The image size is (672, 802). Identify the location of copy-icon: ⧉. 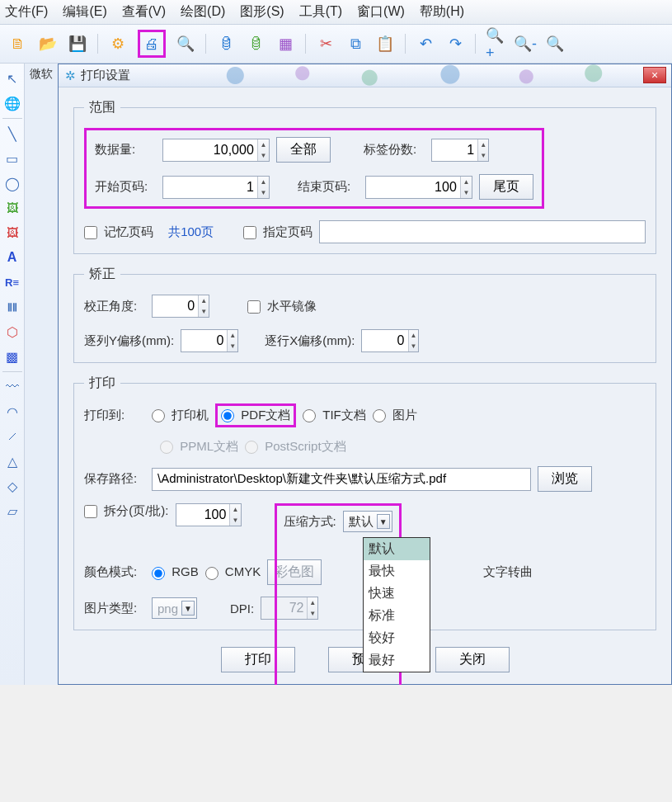
(355, 44).